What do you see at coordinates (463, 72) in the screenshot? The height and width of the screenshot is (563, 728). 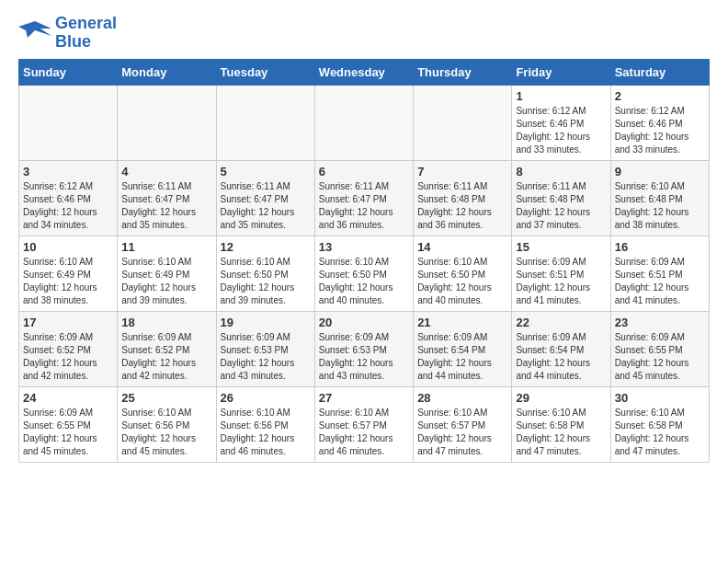 I see `weekday-header-thursday: Thursday` at bounding box center [463, 72].